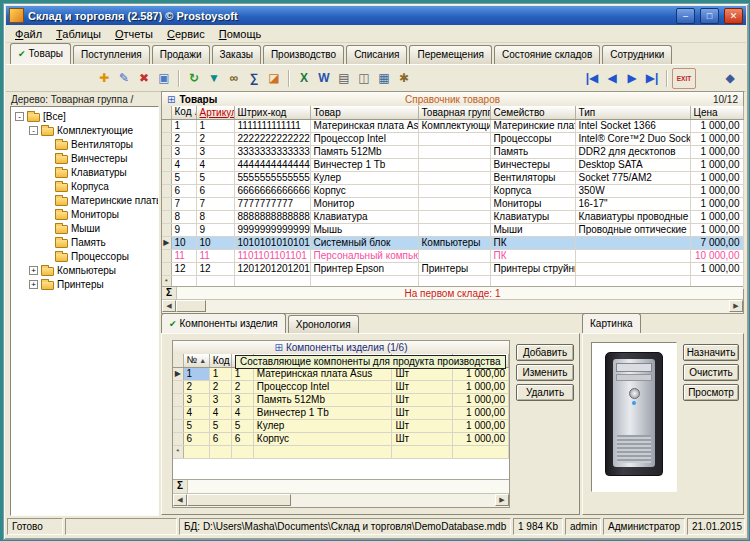 The height and width of the screenshot is (541, 750). I want to click on tree-item: Материнские платы, so click(84, 200).